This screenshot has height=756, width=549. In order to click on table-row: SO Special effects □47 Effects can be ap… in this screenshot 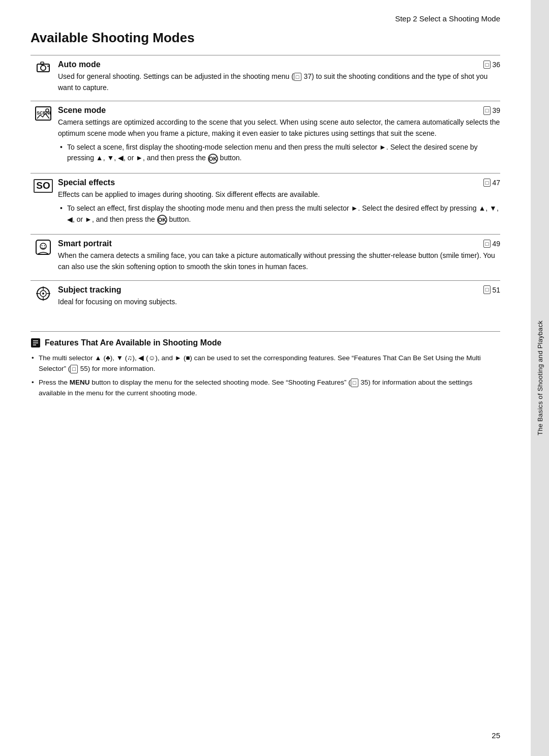, I will do `click(265, 204)`.